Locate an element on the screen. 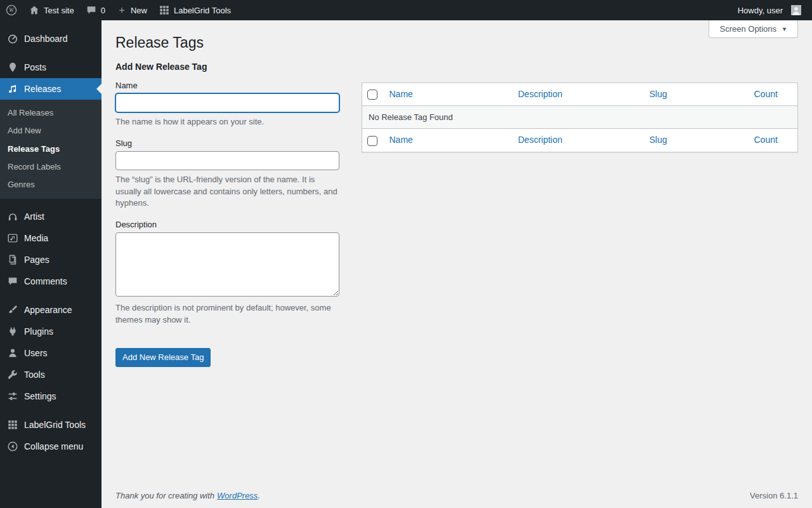  site-name-menu: Test site is located at coordinates (51, 10).